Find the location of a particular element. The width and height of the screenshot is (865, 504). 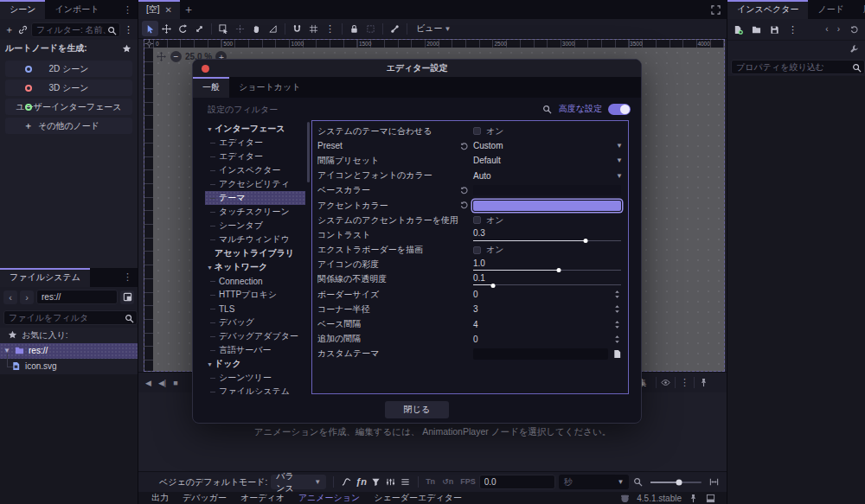

filter-tracks-icon is located at coordinates (375, 482).